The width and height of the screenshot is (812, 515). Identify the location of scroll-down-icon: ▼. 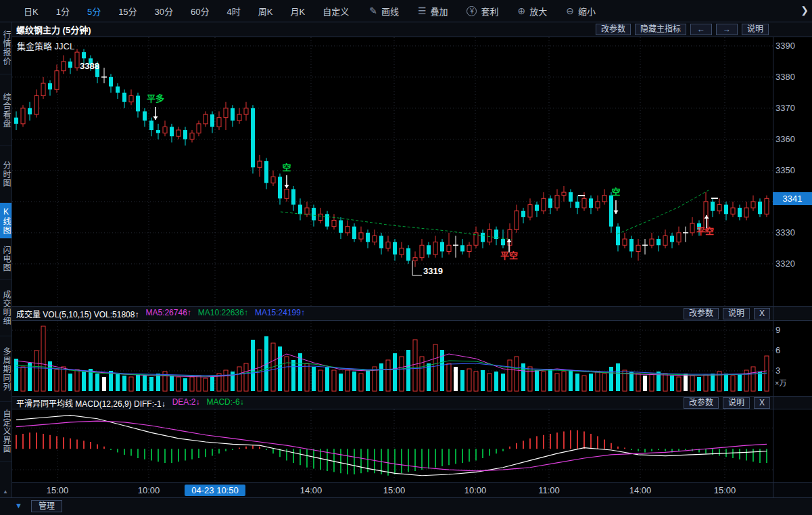
(19, 506).